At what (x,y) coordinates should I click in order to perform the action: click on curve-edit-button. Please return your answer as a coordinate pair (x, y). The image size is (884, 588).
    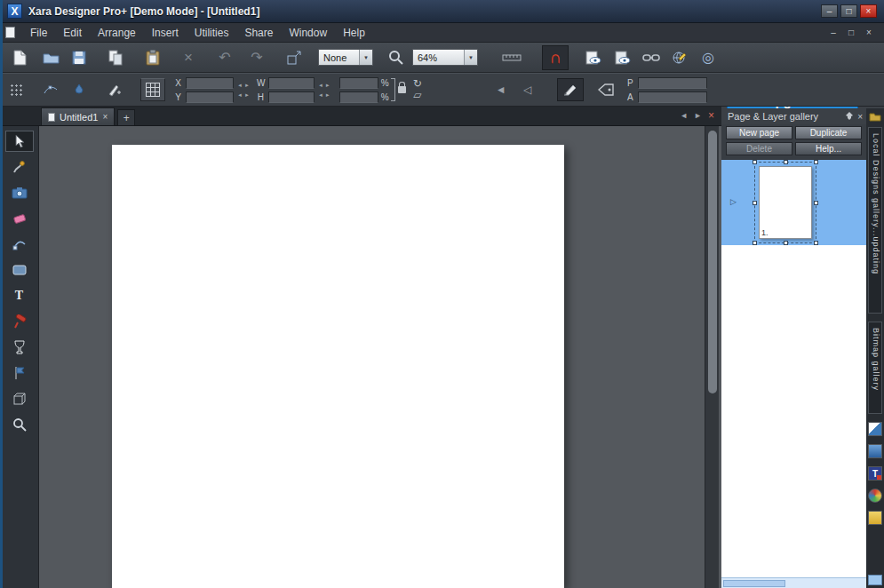
    Looking at the image, I should click on (51, 90).